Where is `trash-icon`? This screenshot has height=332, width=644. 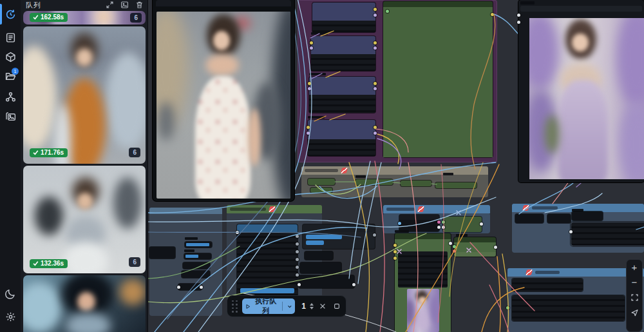
trash-icon is located at coordinates (139, 5).